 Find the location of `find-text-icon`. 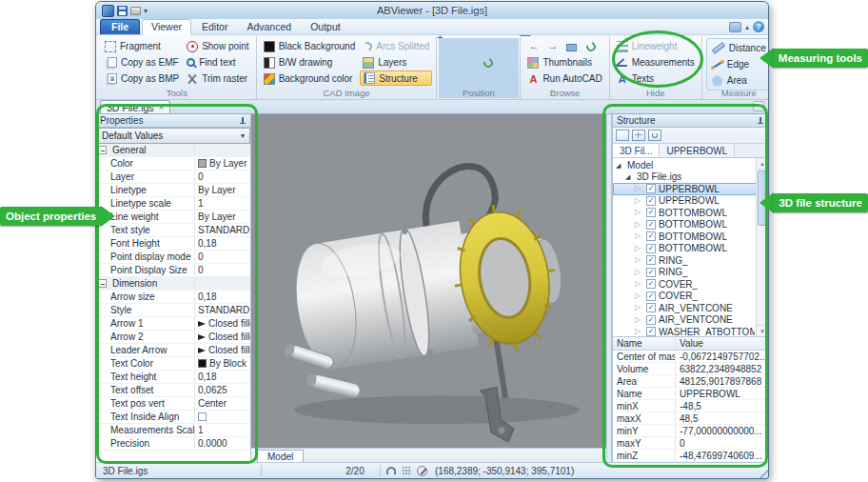

find-text-icon is located at coordinates (190, 63).